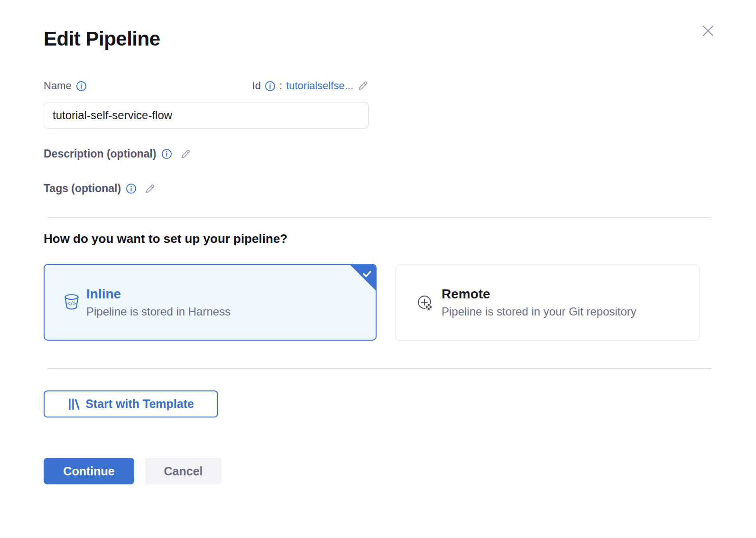 Image resolution: width=756 pixels, height=538 pixels. What do you see at coordinates (206, 115) in the screenshot?
I see `pipeline-name-input` at bounding box center [206, 115].